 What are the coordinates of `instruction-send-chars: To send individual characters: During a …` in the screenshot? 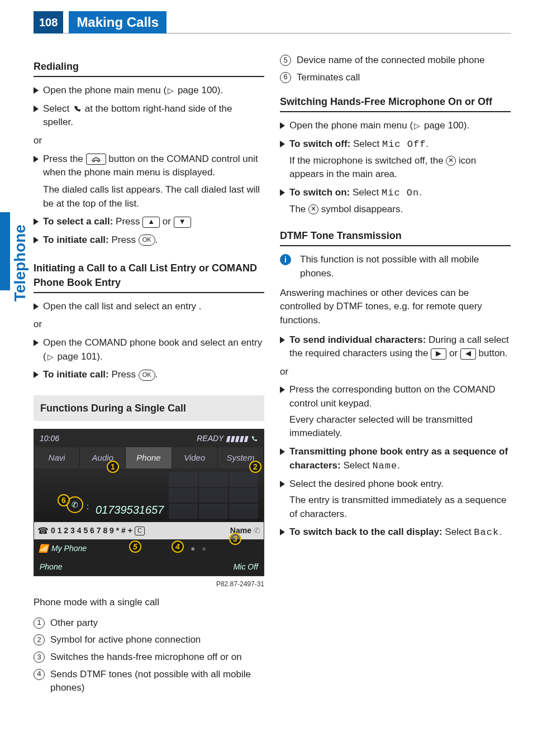 It's located at (396, 347).